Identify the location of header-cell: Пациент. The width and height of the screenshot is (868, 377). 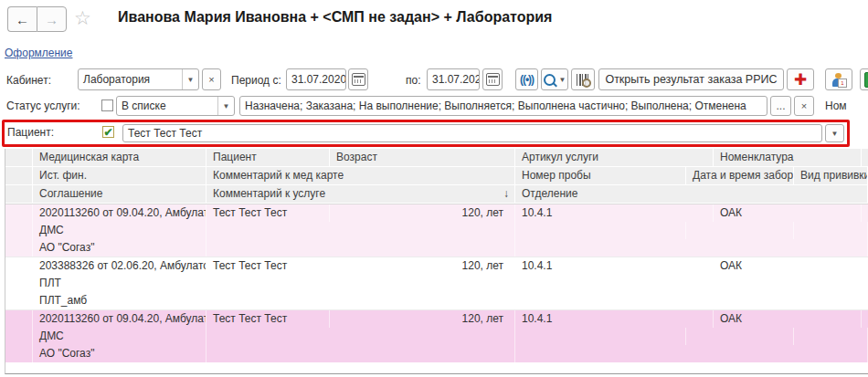
(269, 158).